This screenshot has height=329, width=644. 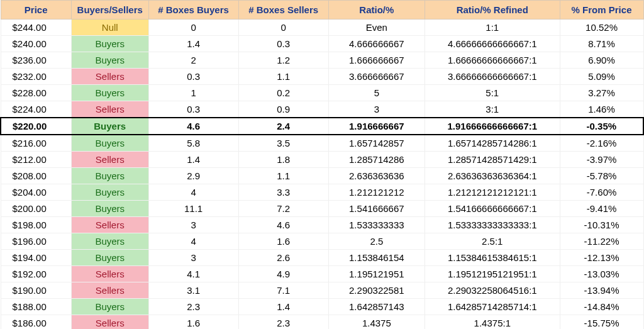 What do you see at coordinates (283, 10) in the screenshot?
I see `header-boxes-sellers: # Boxes Sellers` at bounding box center [283, 10].